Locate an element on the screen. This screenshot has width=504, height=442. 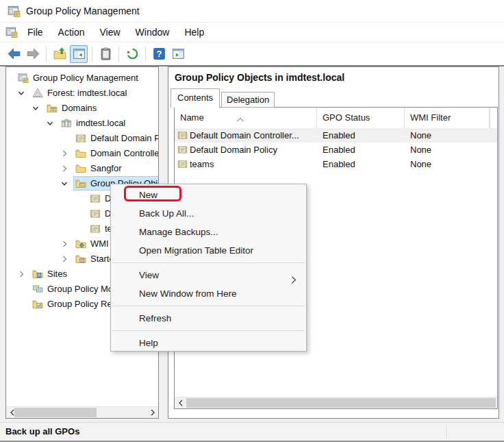
table-row-default-domain-controller: Default Domain Controller...EnabledNone is located at coordinates (336, 136).